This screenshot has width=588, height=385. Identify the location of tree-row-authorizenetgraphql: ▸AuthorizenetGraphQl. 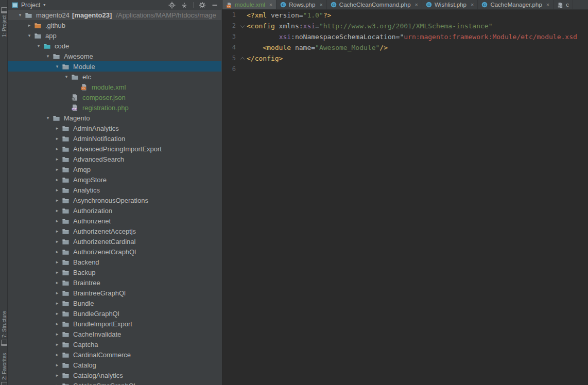
(114, 252).